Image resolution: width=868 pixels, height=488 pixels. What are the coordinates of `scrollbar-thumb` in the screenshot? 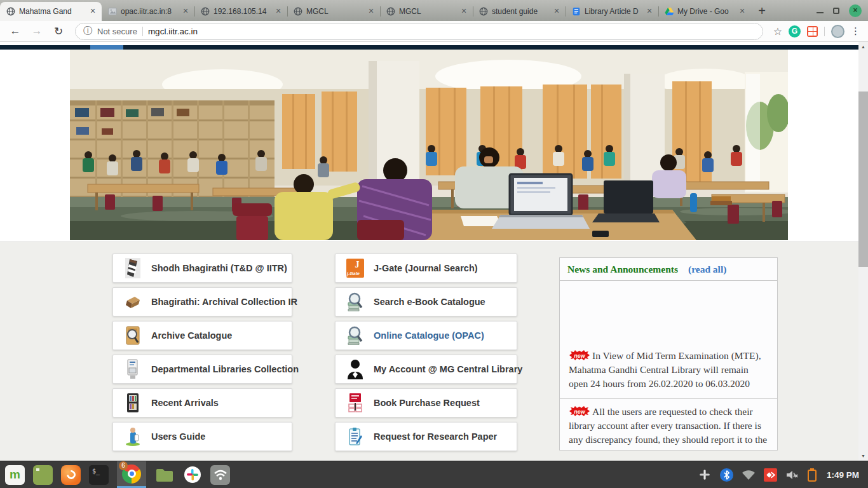 It's located at (863, 179).